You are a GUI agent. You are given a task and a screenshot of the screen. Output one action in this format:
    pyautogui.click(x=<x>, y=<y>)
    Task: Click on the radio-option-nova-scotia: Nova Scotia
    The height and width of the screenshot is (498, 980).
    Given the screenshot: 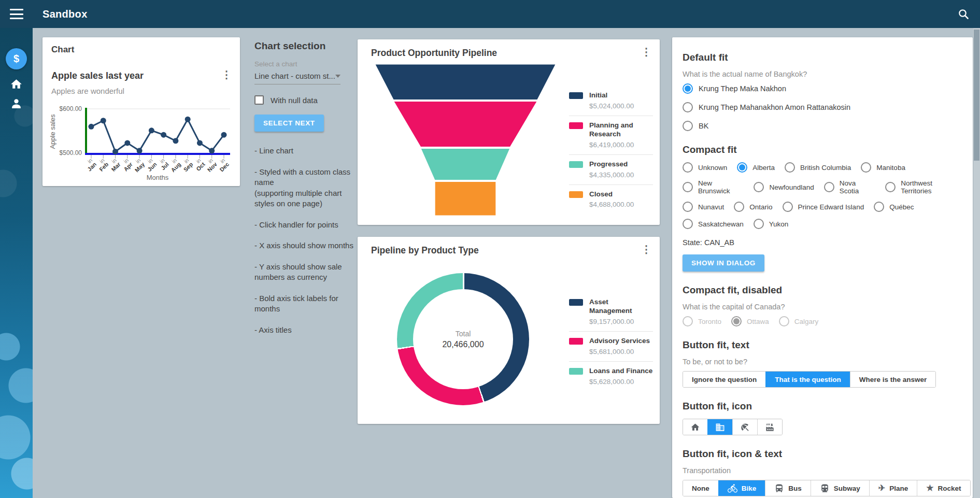 What is the action you would take?
    pyautogui.click(x=850, y=187)
    